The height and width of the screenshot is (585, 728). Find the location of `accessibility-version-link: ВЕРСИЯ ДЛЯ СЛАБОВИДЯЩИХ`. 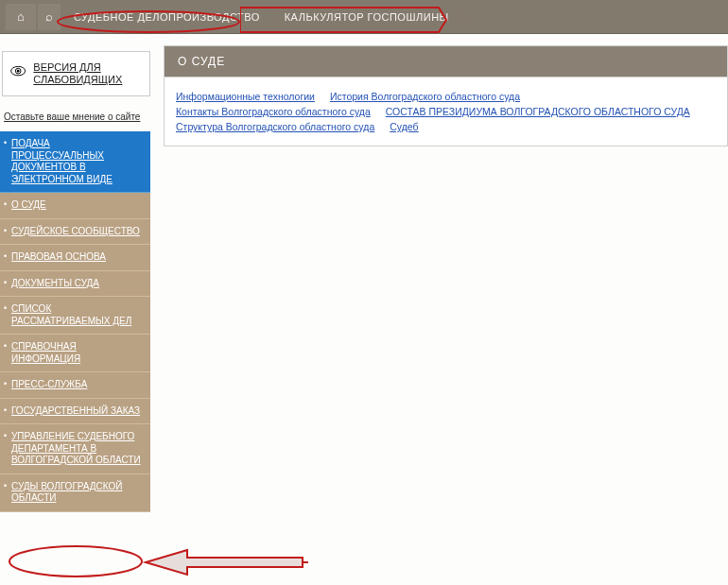

accessibility-version-link: ВЕРСИЯ ДЛЯ СЛАБОВИДЯЩИХ is located at coordinates (76, 74).